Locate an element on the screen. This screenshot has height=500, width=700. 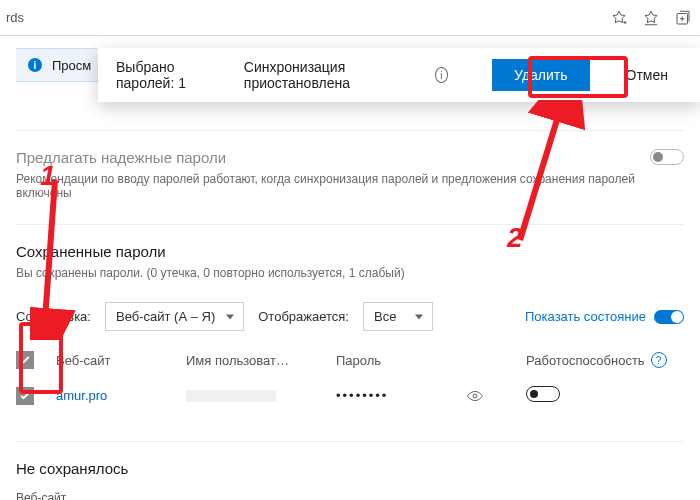
address-bar-url: rds is located at coordinates (305, 18).